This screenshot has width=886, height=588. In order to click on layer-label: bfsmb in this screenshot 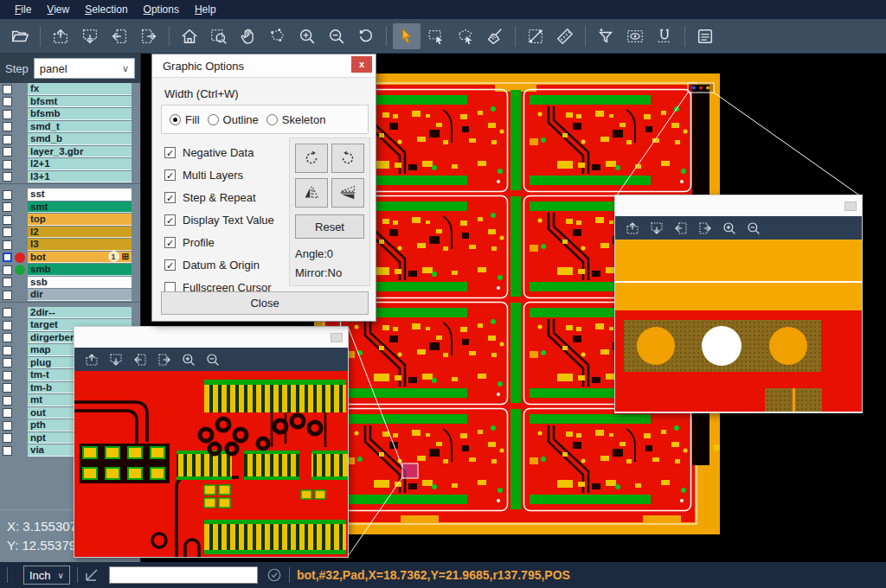, I will do `click(80, 114)`.